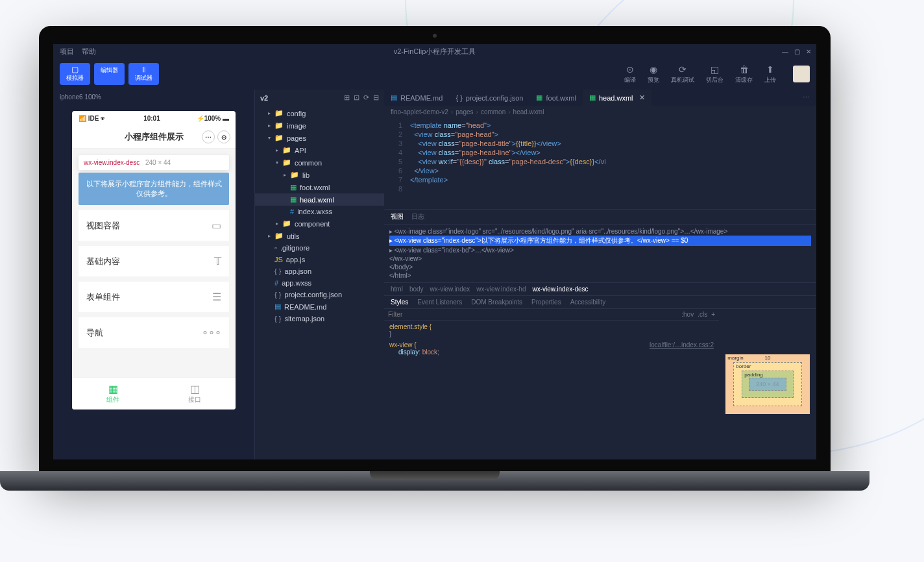 This screenshot has height=562, width=924. I want to click on mode-btn-0: ▢模拟器, so click(75, 74).